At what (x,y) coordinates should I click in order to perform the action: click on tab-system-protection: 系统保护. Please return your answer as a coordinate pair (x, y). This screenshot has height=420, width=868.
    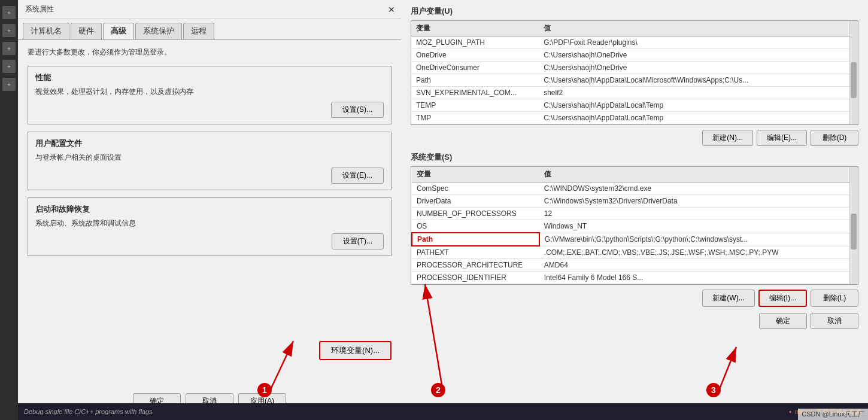
    Looking at the image, I should click on (159, 31).